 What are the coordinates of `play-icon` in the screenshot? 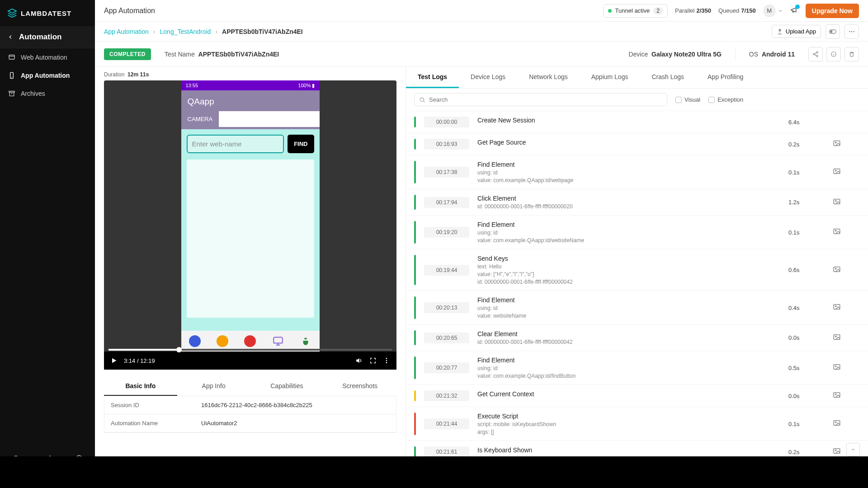 It's located at (114, 361).